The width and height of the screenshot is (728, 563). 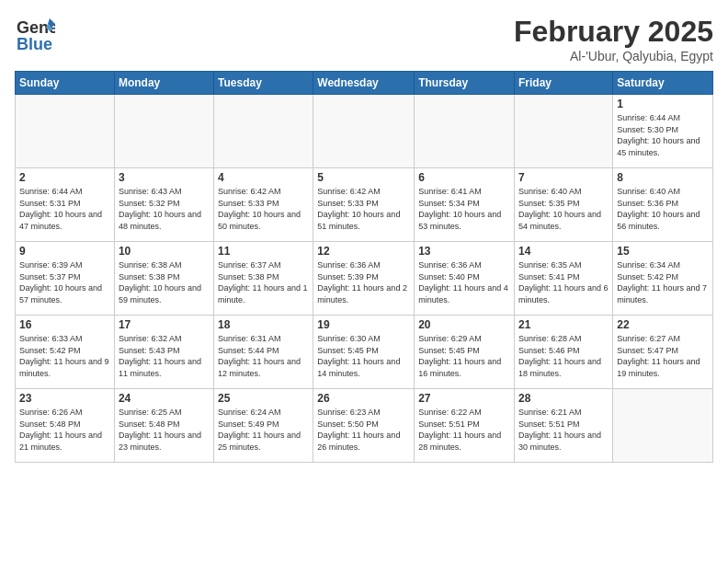 I want to click on day-number: 2, so click(x=64, y=178).